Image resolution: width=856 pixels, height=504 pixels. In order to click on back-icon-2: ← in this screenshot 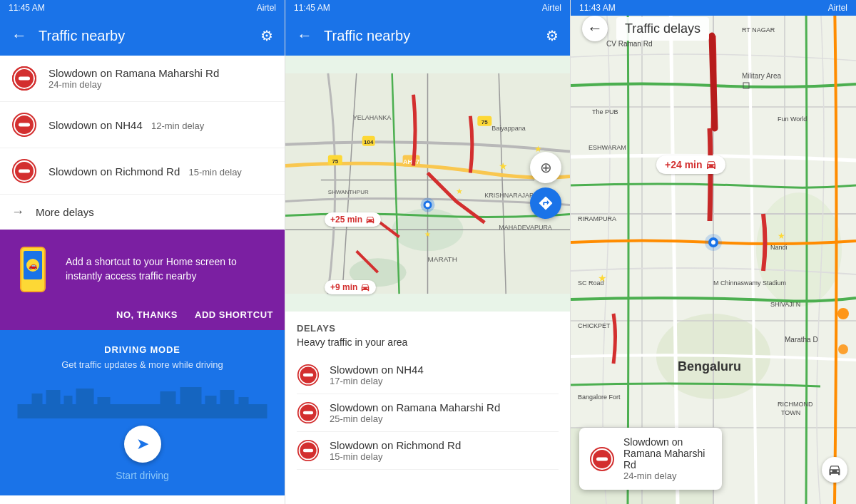, I will do `click(305, 36)`.